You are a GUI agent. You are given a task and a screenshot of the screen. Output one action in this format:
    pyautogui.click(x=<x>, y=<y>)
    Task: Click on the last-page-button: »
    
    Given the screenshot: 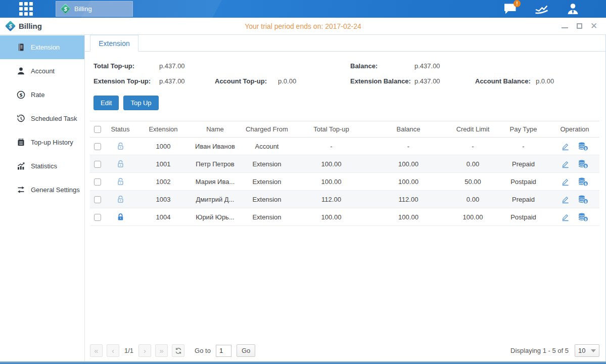 What is the action you would take?
    pyautogui.click(x=162, y=351)
    